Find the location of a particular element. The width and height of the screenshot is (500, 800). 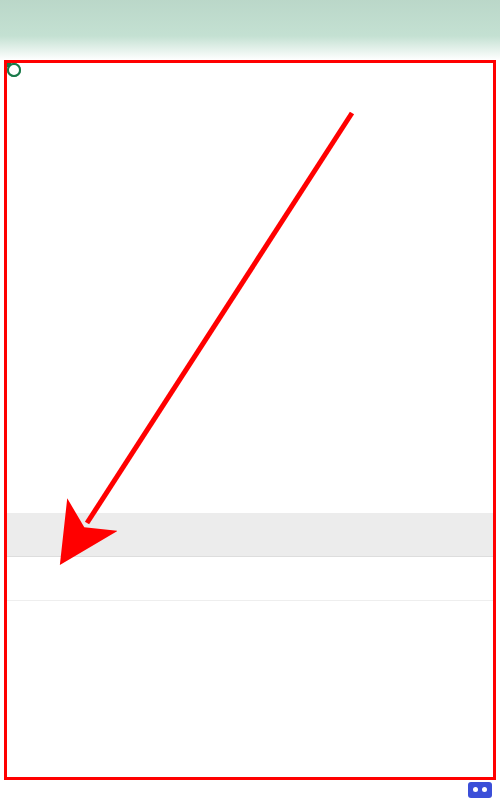

panel-header is located at coordinates (250, 535).